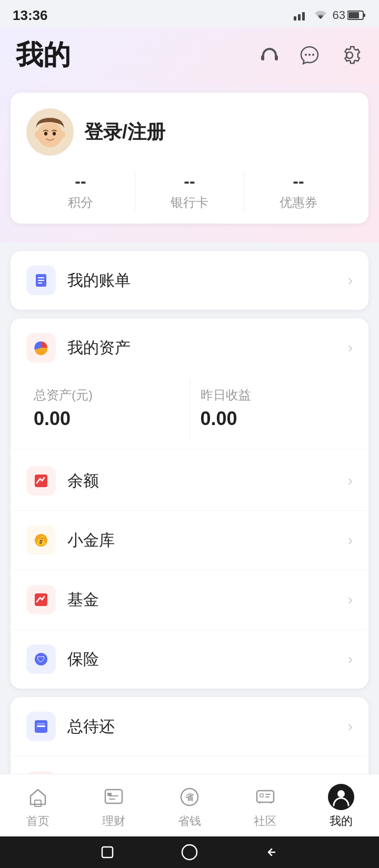  What do you see at coordinates (190, 852) in the screenshot?
I see `android-nav-bar` at bounding box center [190, 852].